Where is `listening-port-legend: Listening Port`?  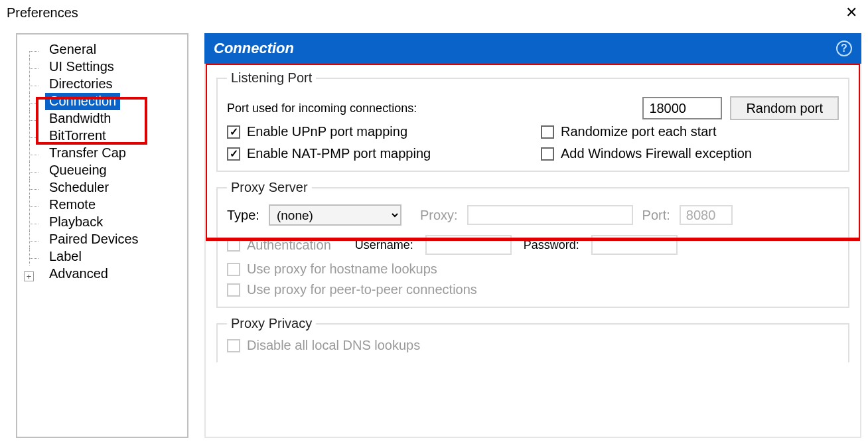 listening-port-legend: Listening Port is located at coordinates (271, 78).